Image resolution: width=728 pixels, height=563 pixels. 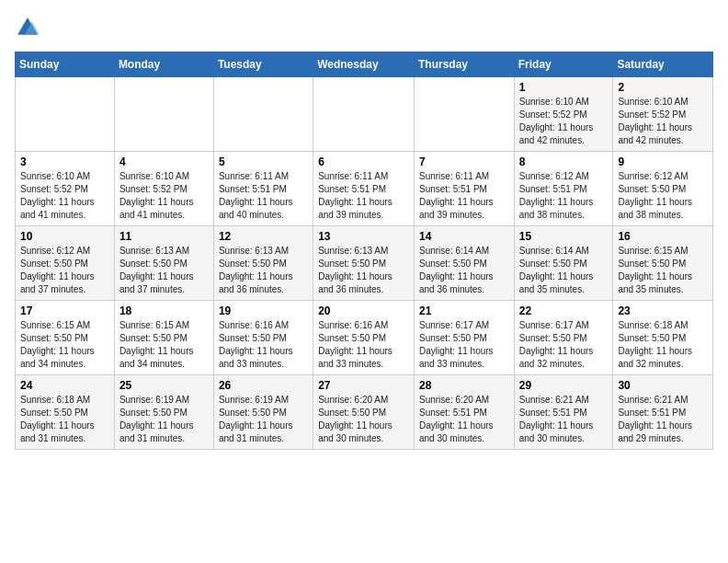 I want to click on calendar-week-1: 1Sunrise: 6:10 AM Sunset: 5:52 PM Daylig…, so click(x=364, y=114).